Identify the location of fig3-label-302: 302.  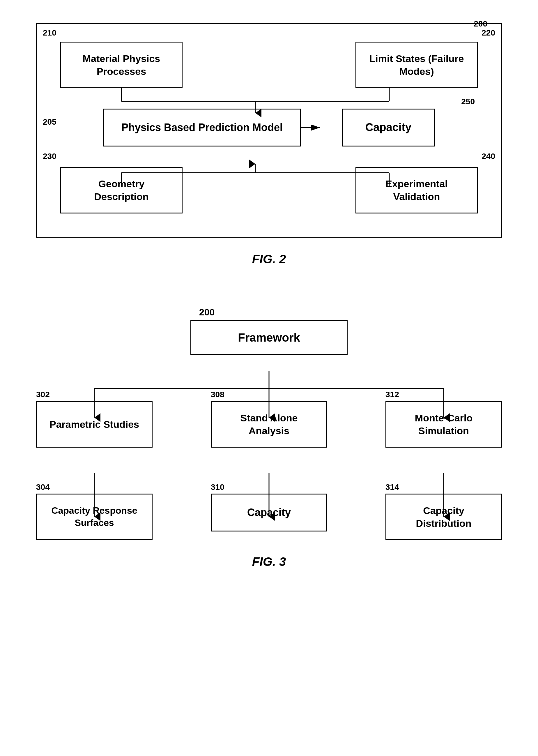
(43, 395).